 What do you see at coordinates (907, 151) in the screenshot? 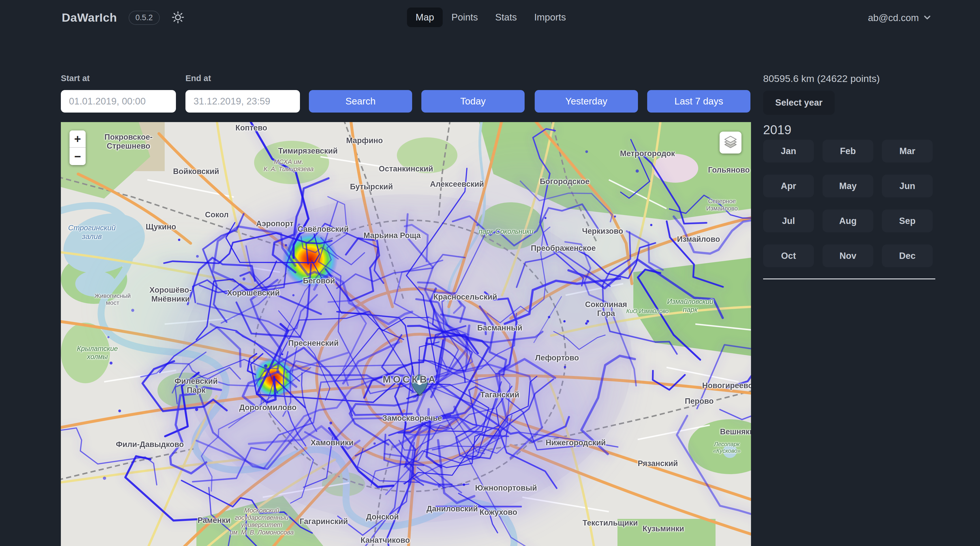
I see `month-button-mar: Mar` at bounding box center [907, 151].